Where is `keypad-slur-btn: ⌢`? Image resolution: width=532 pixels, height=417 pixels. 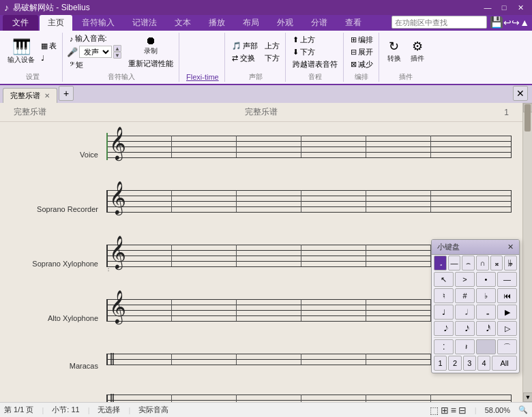
keypad-slur-btn: ⌢ is located at coordinates (468, 263).